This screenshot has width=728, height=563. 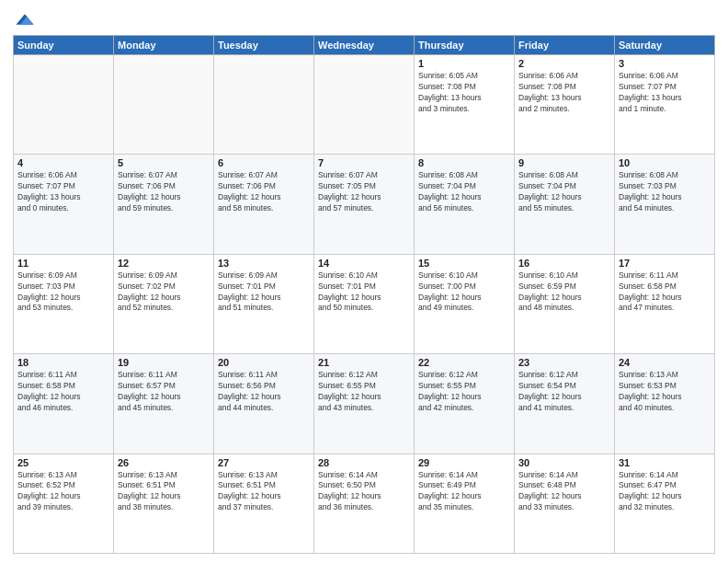 What do you see at coordinates (564, 105) in the screenshot?
I see `calendar-cell: 2Sunrise: 6:06 AM Sunset: 7:08 PM Daylig…` at bounding box center [564, 105].